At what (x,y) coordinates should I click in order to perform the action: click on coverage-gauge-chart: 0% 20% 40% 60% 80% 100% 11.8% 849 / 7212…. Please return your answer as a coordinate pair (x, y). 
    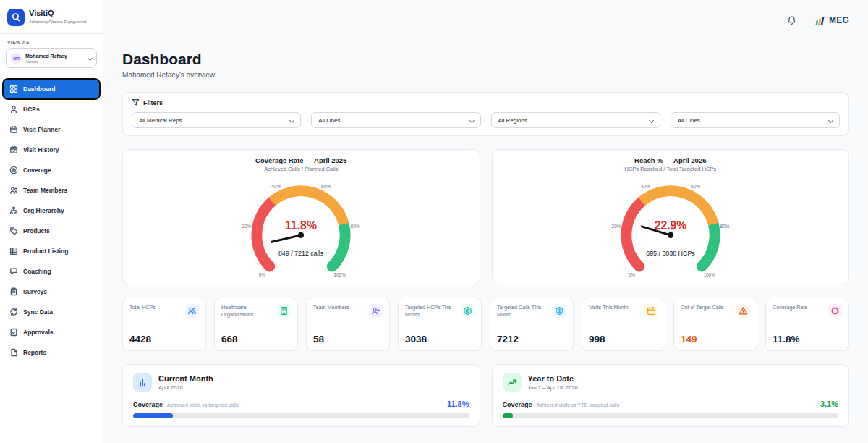
    Looking at the image, I should click on (301, 226).